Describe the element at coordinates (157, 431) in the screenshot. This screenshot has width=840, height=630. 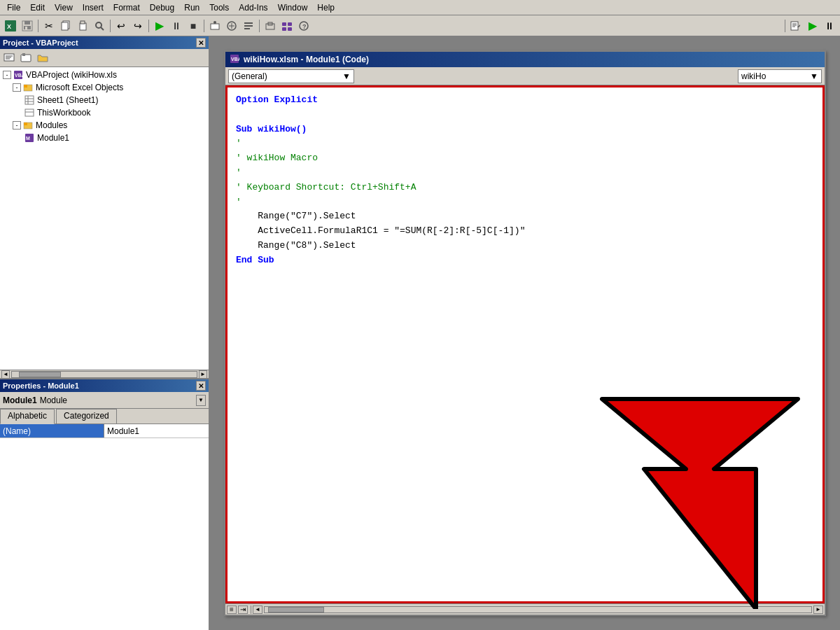
I see `props-val-name: Module1` at that location.